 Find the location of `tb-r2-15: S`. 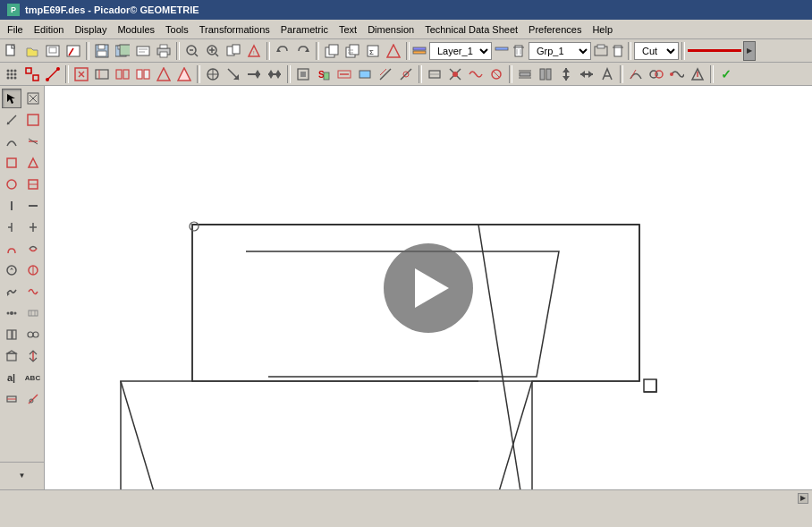

tb-r2-15: S is located at coordinates (324, 74).